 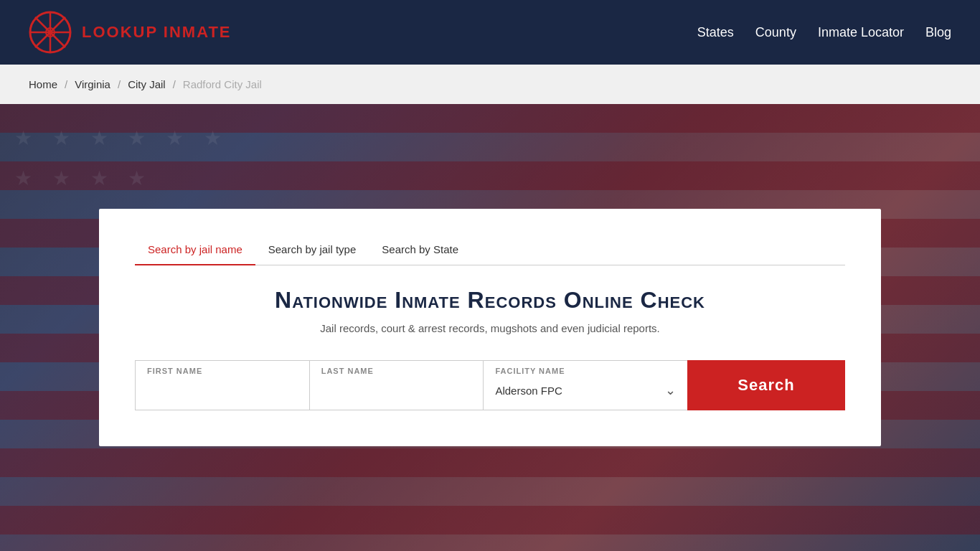 I want to click on nav-states: States, so click(x=716, y=33).